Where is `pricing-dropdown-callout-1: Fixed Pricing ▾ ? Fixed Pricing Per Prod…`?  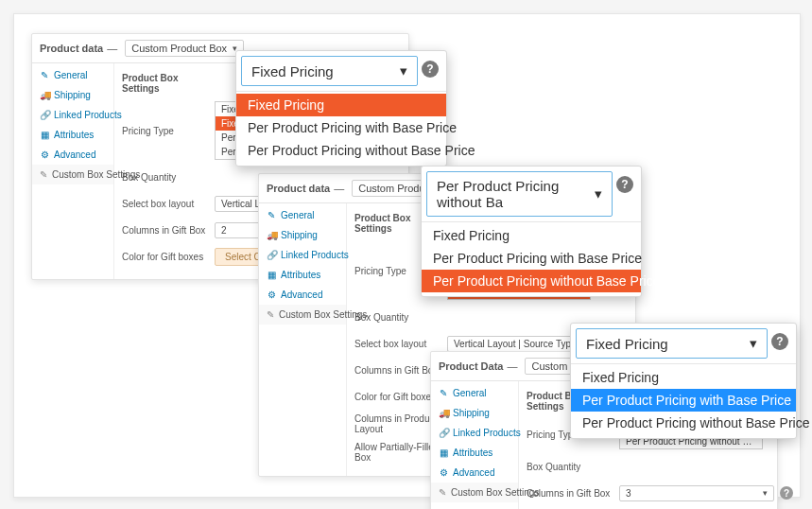 pricing-dropdown-callout-1: Fixed Pricing ▾ ? Fixed Pricing Per Prod… is located at coordinates (341, 108).